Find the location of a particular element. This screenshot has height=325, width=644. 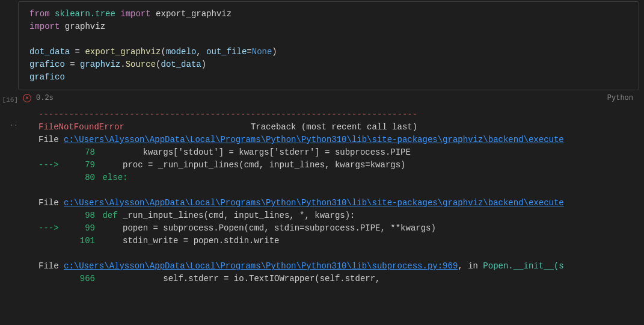

cell-output-indicator: .. is located at coordinates (9, 117).